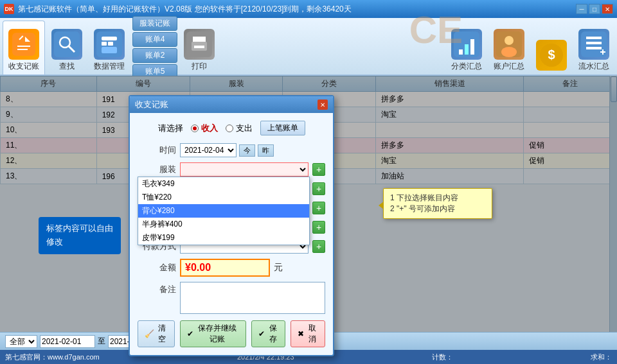 The image size is (617, 364). I want to click on clear-label: 清空, so click(162, 334).